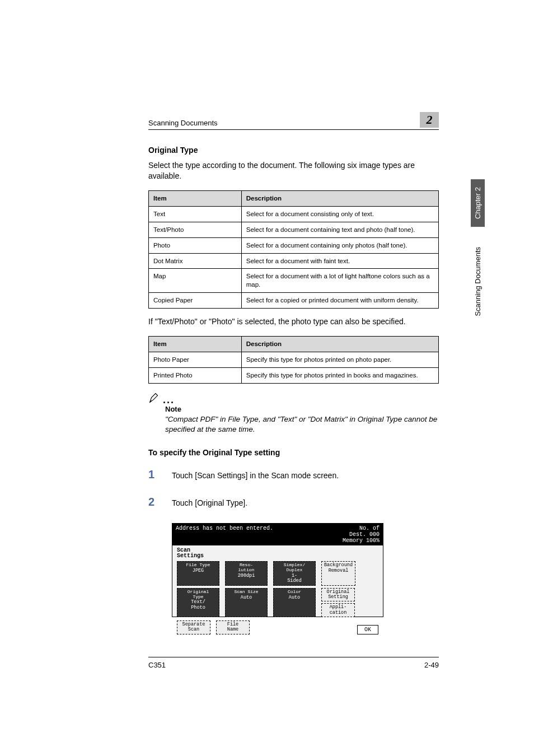  What do you see at coordinates (294, 301) in the screenshot?
I see `table-row: Copied PaperSelect for a copied or print…` at bounding box center [294, 301].